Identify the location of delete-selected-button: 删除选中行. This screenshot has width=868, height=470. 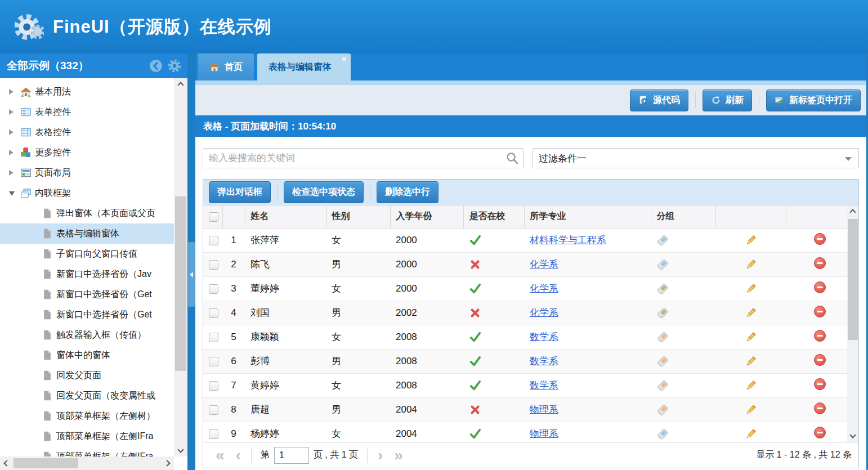
(408, 193).